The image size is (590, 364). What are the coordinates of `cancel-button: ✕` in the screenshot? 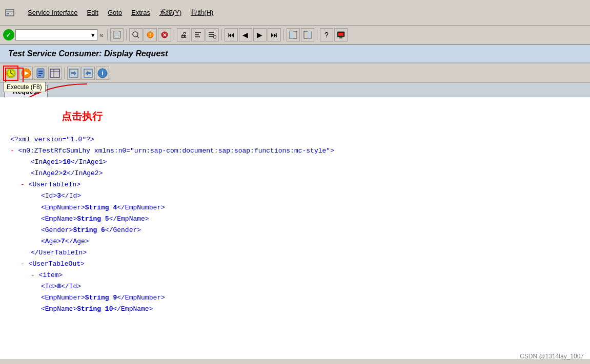 It's located at (165, 35).